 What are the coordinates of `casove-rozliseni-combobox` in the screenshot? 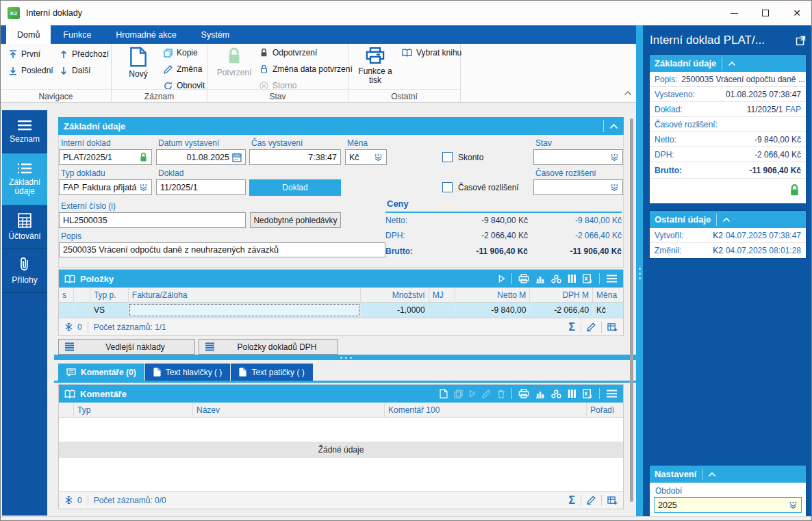 It's located at (578, 188).